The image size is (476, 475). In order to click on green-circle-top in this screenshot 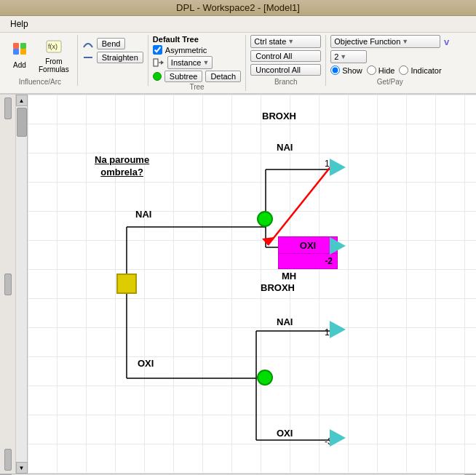, I will do `click(265, 219)`.